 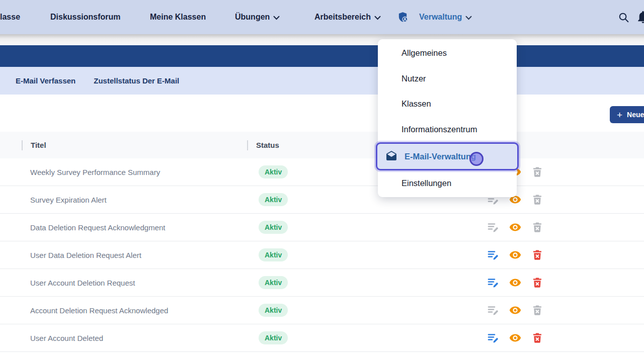 I want to click on tab-bar: E-Mail Verfassen Zustellstatus Der E-Mai…, so click(x=322, y=80).